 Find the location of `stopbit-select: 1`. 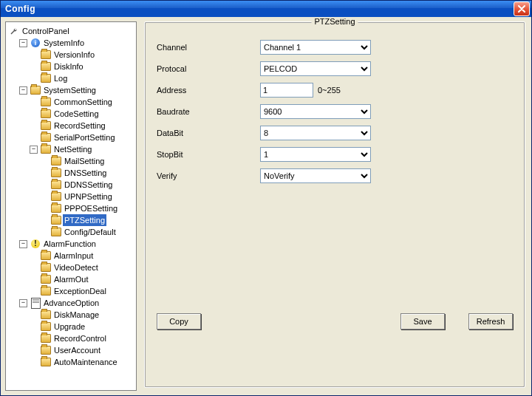

stopbit-select: 1 is located at coordinates (316, 154).